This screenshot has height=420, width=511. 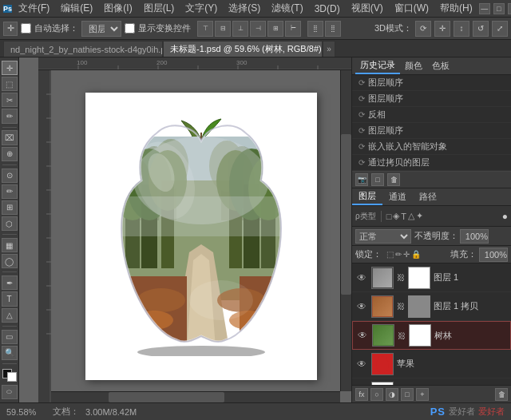 What do you see at coordinates (422, 394) in the screenshot?
I see `layer-new-button: +` at bounding box center [422, 394].